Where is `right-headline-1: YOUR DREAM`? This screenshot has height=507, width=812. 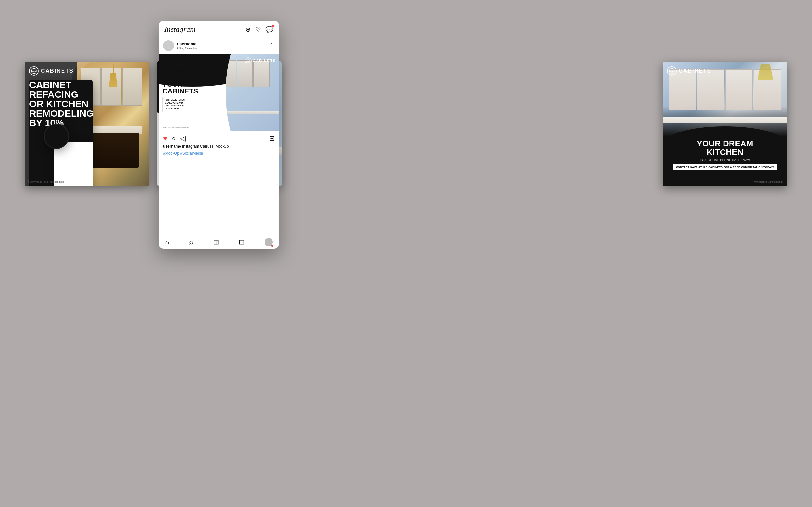 right-headline-1: YOUR DREAM is located at coordinates (725, 144).